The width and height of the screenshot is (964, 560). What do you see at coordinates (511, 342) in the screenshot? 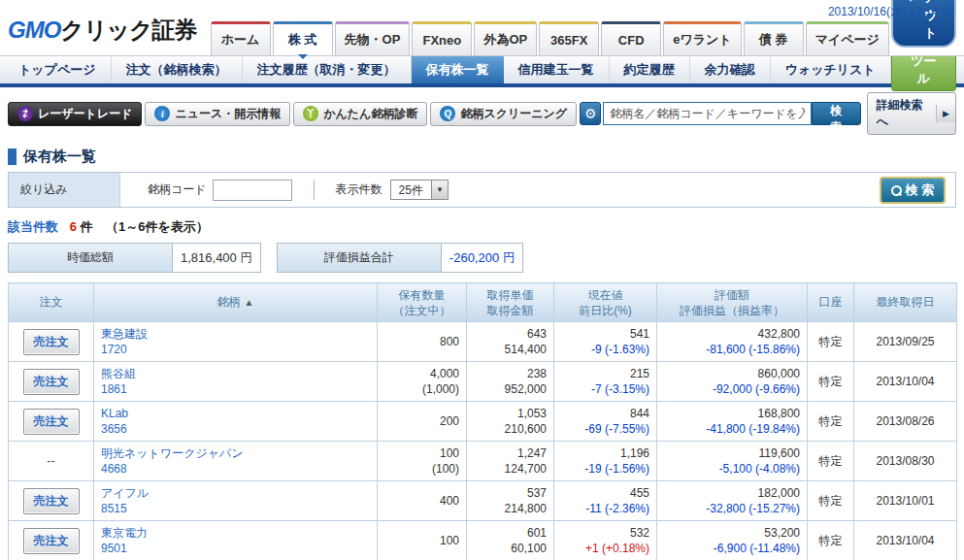
I see `cost-cell: 643 514,400` at bounding box center [511, 342].